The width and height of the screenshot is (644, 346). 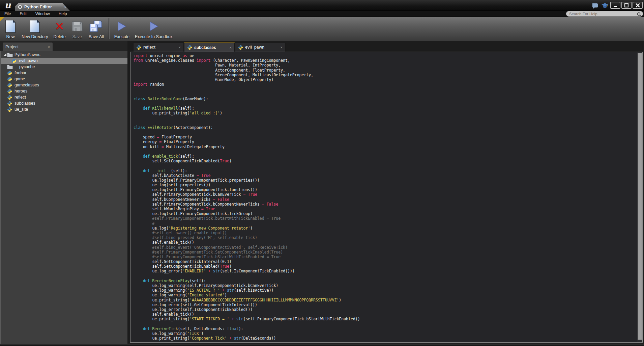 What do you see at coordinates (385, 137) in the screenshot?
I see `code-line: speed = FloatProperty` at bounding box center [385, 137].